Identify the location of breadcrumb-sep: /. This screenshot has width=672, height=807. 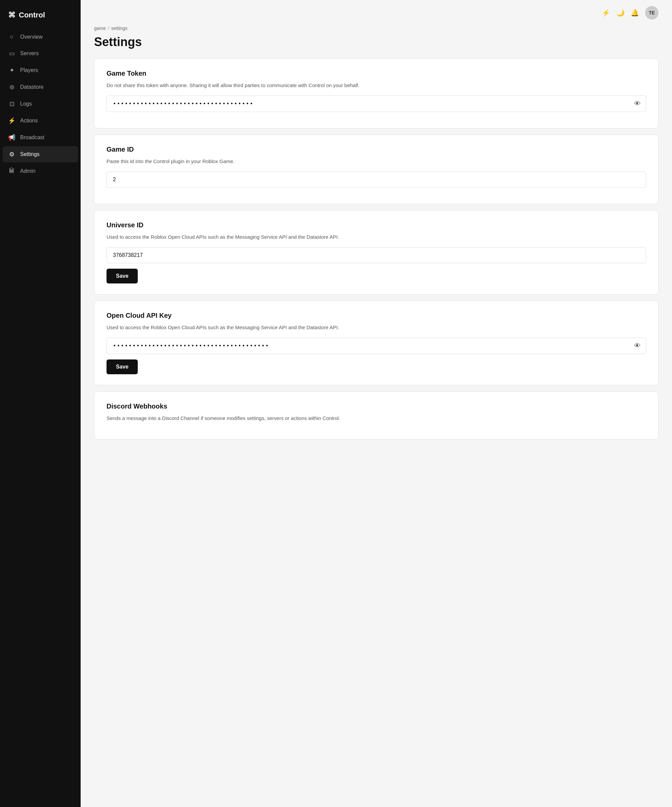
(108, 28).